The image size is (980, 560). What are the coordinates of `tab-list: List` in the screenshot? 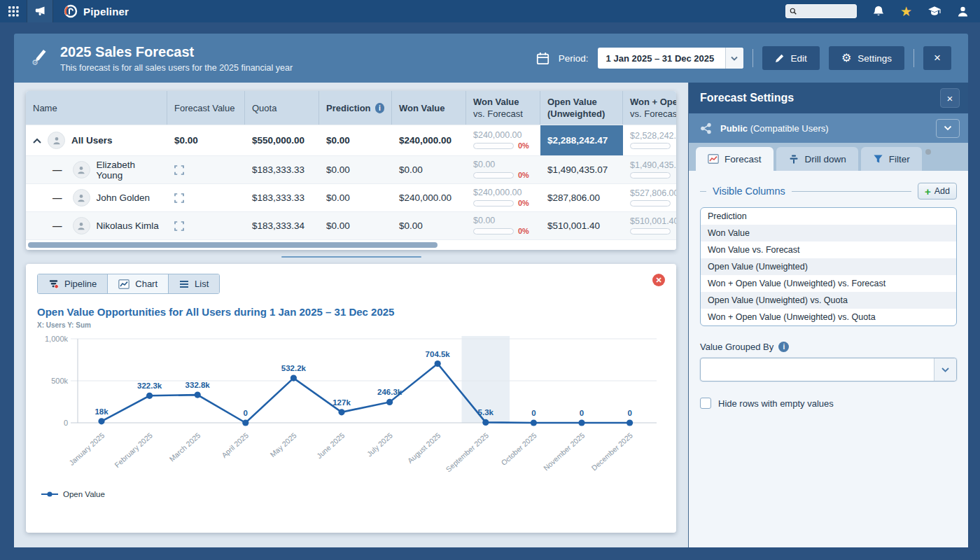 It's located at (194, 284).